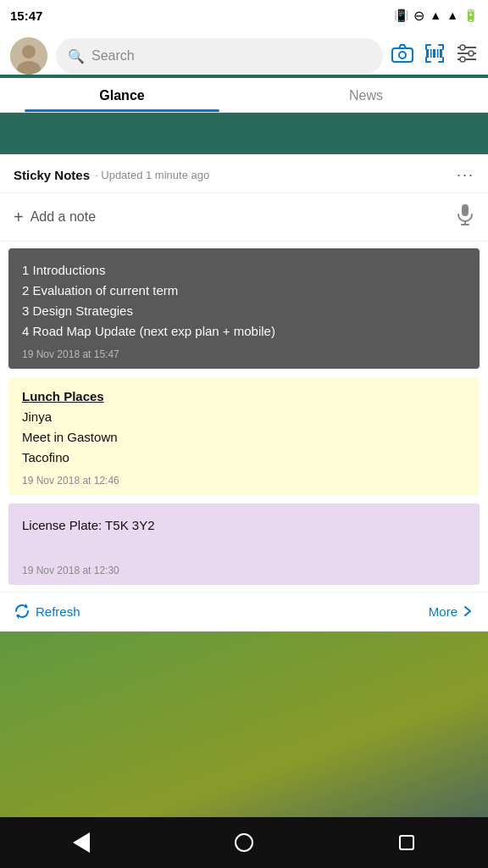 Image resolution: width=488 pixels, height=868 pixels. What do you see at coordinates (366, 95) in the screenshot?
I see `tab-news: News` at bounding box center [366, 95].